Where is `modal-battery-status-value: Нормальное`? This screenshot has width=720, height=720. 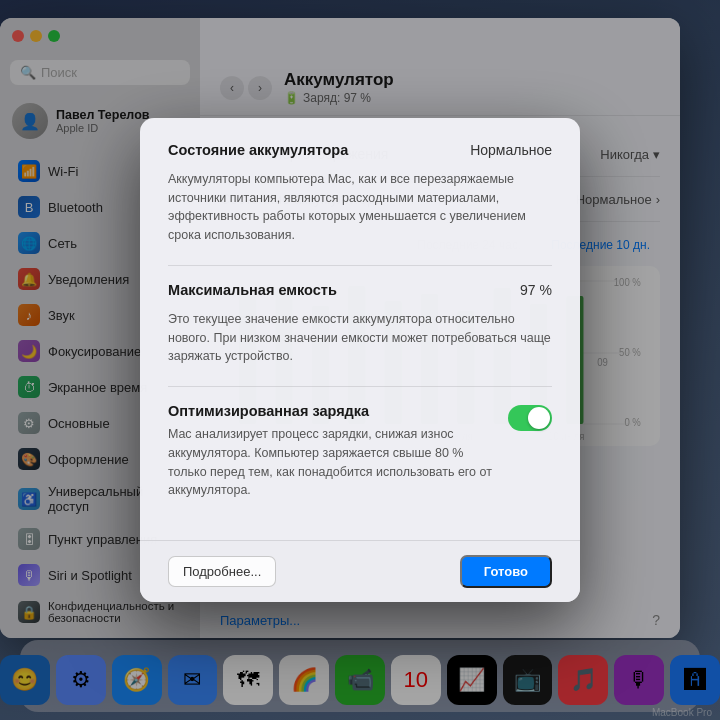
modal-battery-status-value: Нормальное is located at coordinates (511, 150).